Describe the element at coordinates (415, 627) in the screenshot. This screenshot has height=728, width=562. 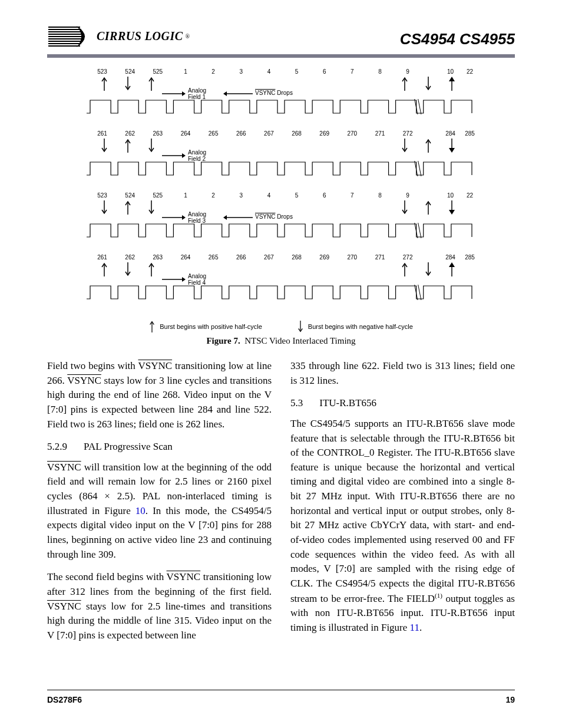
I see `figure-link-11: 11` at that location.